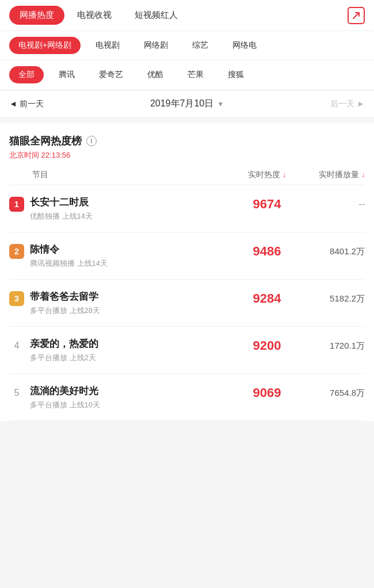  What do you see at coordinates (245, 45) in the screenshot?
I see `filter-web-film: 网络电` at bounding box center [245, 45].